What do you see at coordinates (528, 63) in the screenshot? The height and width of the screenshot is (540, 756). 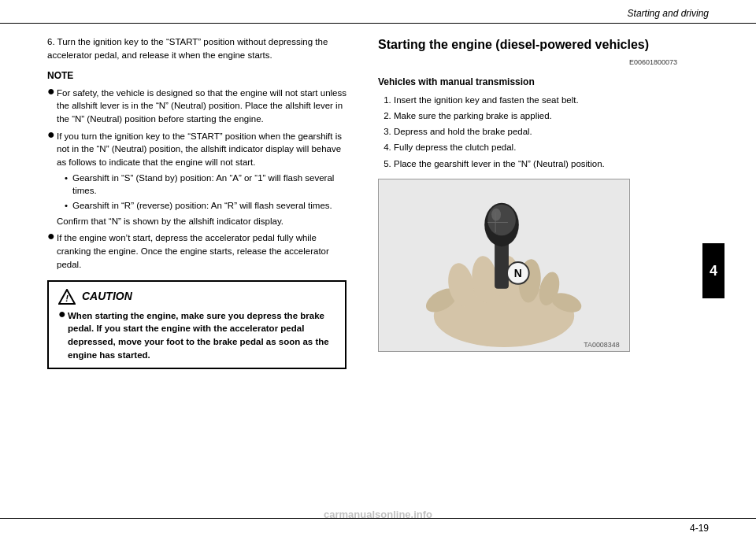 I see `code-ref: E00601800073` at bounding box center [528, 63].